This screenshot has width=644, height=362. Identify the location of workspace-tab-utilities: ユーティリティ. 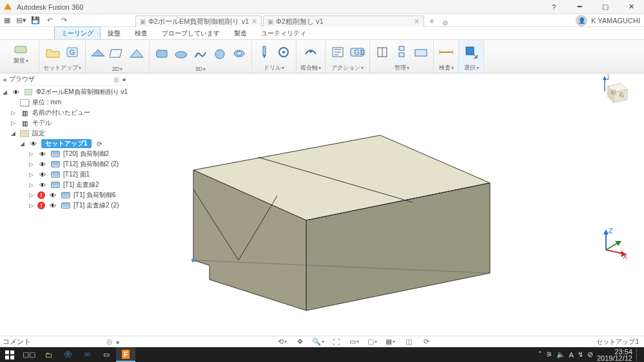
(284, 33).